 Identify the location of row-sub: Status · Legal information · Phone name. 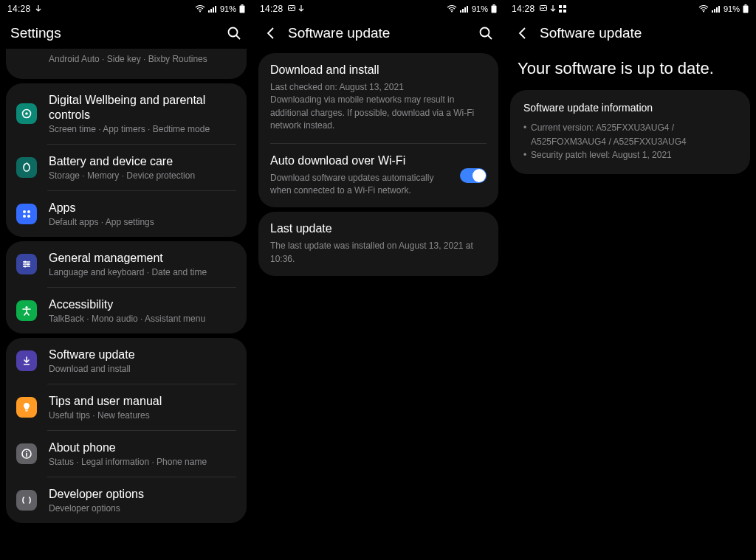
(142, 462).